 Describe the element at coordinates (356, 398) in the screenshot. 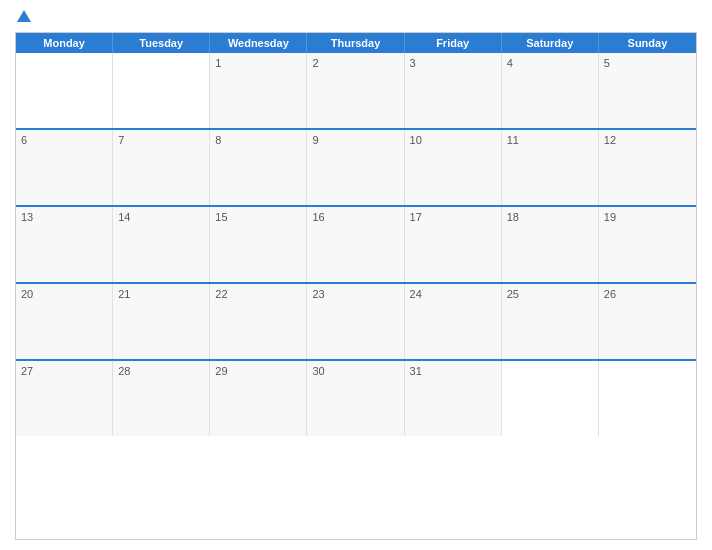

I see `calendar-cell: 30` at that location.